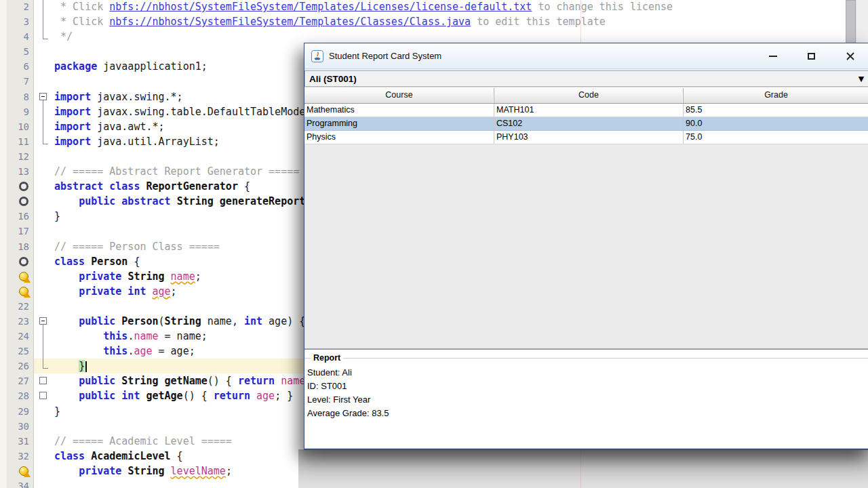  I want to click on report-panel: Report Student: AliID: ST001Level: First…, so click(586, 399).